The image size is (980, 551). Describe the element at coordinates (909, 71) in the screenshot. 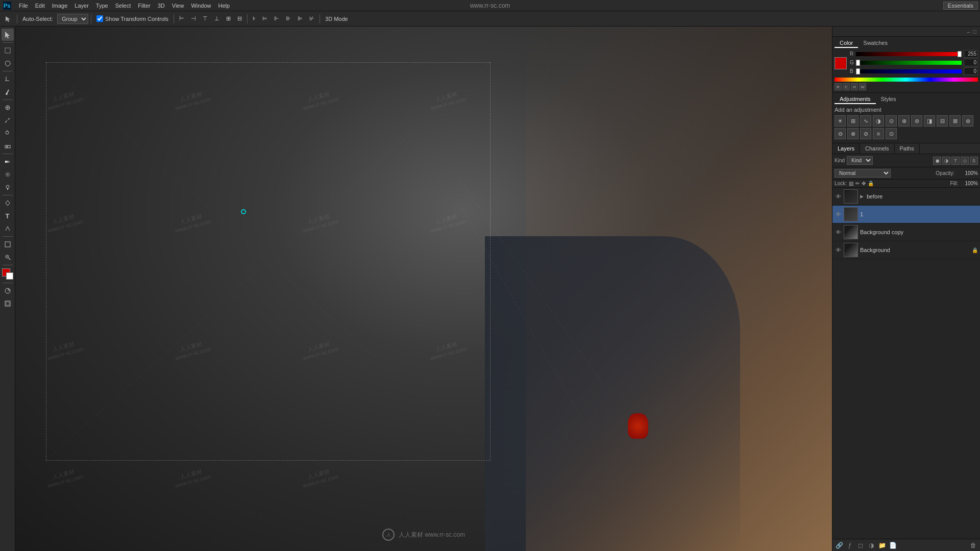

I see `blue-slider` at that location.